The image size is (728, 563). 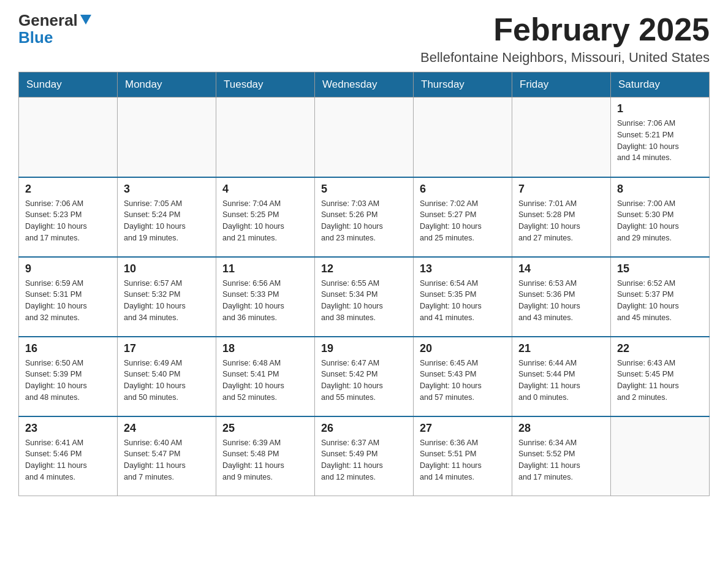 I want to click on logo-general-text: General, so click(x=48, y=20).